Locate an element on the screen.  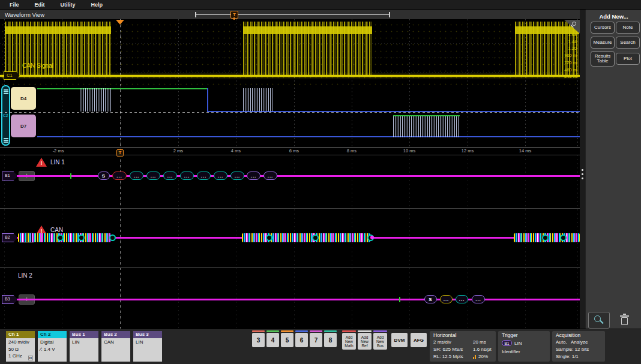
time-axis-tick: 10 ms is located at coordinates (409, 151).